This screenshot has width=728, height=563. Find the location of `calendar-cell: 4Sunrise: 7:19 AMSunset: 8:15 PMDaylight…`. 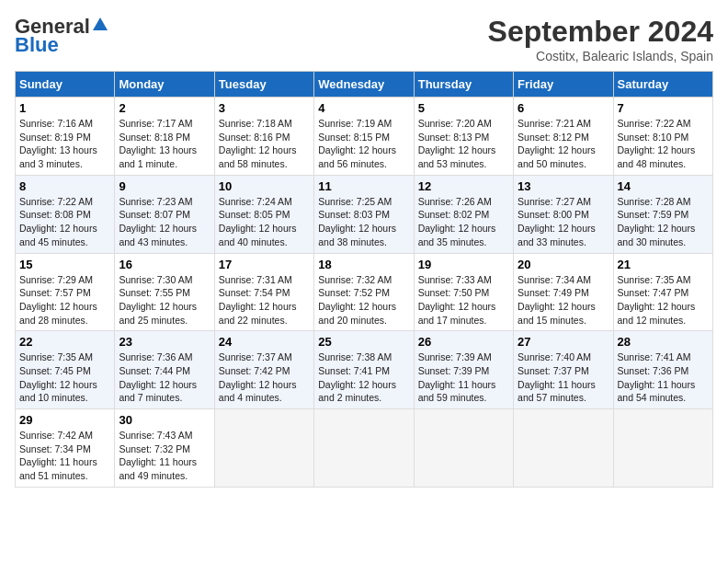

calendar-cell: 4Sunrise: 7:19 AMSunset: 8:15 PMDaylight… is located at coordinates (364, 136).